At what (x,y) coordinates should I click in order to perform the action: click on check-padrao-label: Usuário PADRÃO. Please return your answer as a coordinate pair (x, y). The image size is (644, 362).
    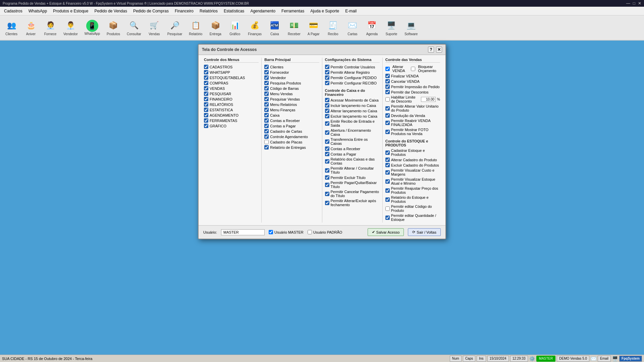
    Looking at the image, I should click on (325, 232).